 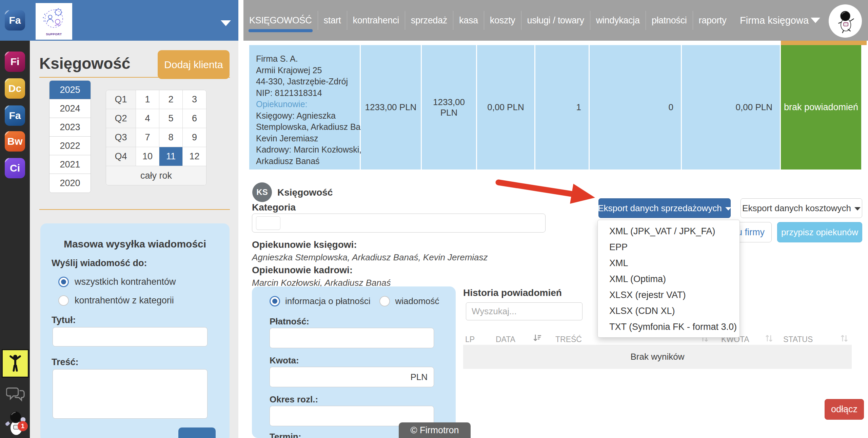 I want to click on month-12: 12, so click(x=195, y=157).